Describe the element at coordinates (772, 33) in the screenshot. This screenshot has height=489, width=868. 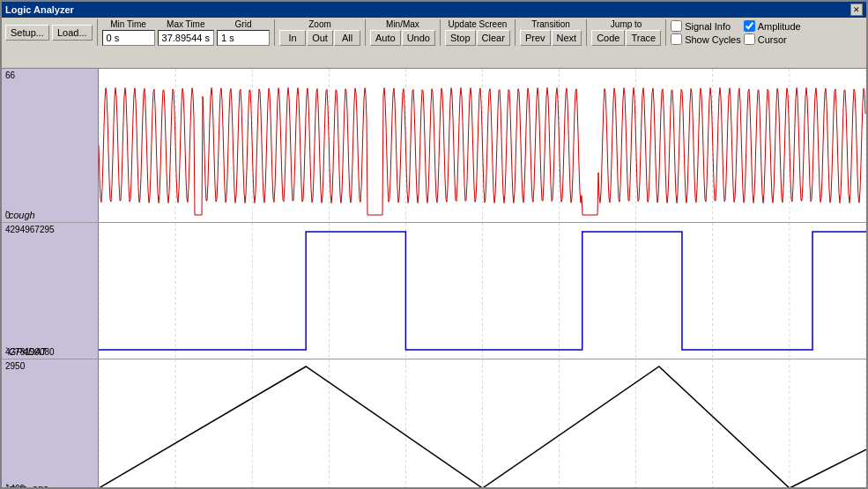
I see `checkbox-group-2: Amplitude Cursor` at that location.